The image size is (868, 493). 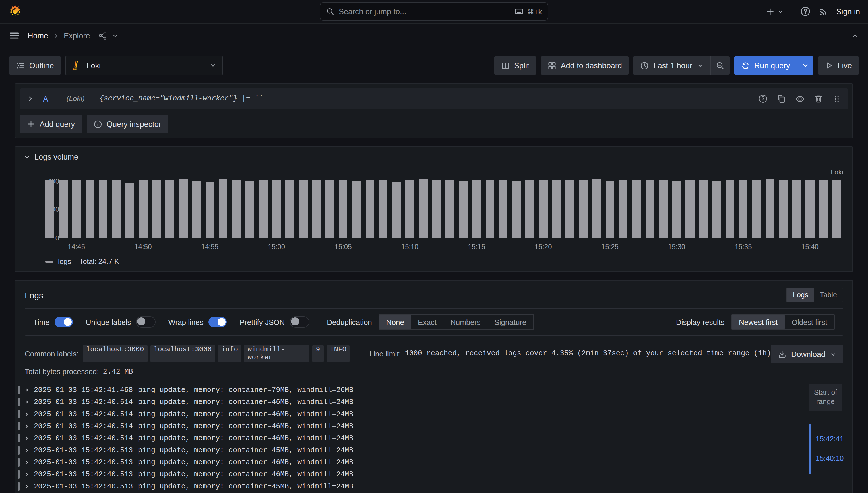 I want to click on outline-button: Outline, so click(x=35, y=65).